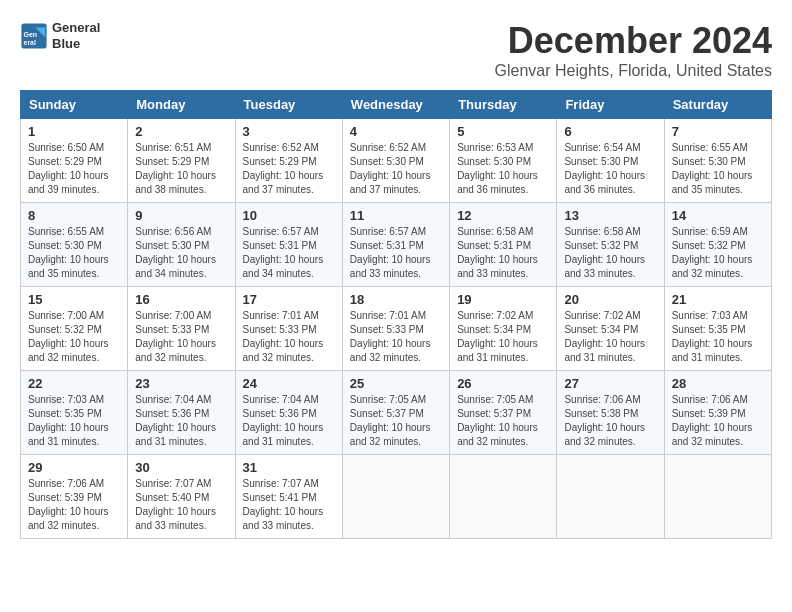 The width and height of the screenshot is (792, 612). What do you see at coordinates (610, 253) in the screenshot?
I see `day-info: Sunrise: 6:58 AM Sunset: 5:32 PM Dayligh…` at bounding box center [610, 253].